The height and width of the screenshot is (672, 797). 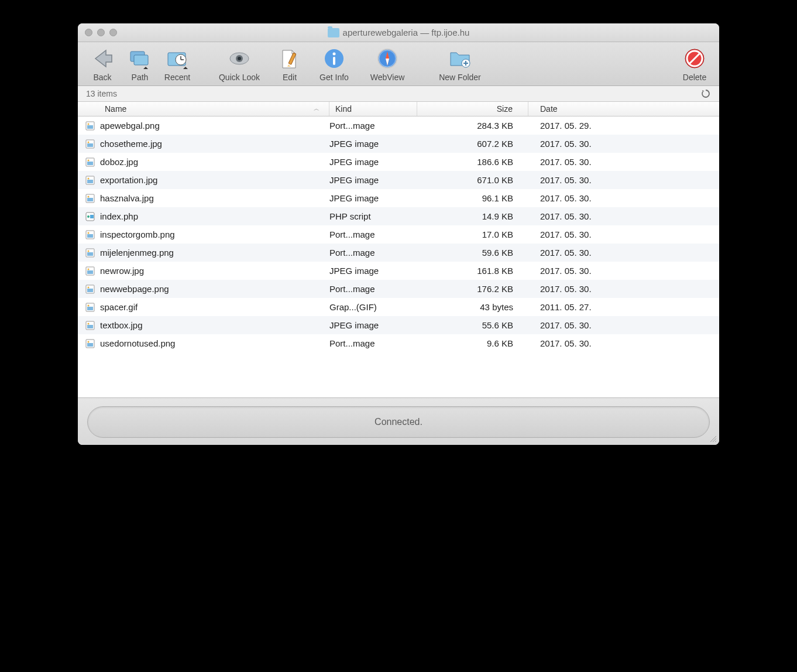 What do you see at coordinates (119, 217) in the screenshot?
I see `file-name: index.php` at bounding box center [119, 217].